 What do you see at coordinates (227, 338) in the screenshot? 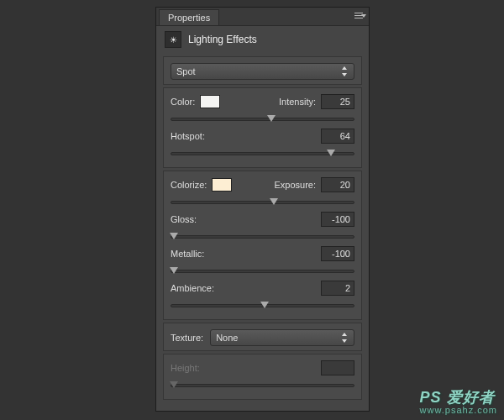
I see `texture-value: None` at bounding box center [227, 338].